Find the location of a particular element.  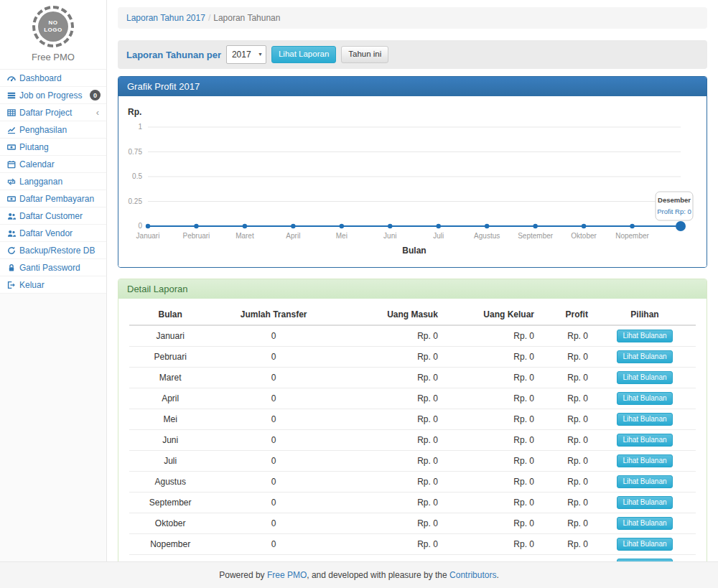

cell-bulan: Agustus is located at coordinates (170, 482).